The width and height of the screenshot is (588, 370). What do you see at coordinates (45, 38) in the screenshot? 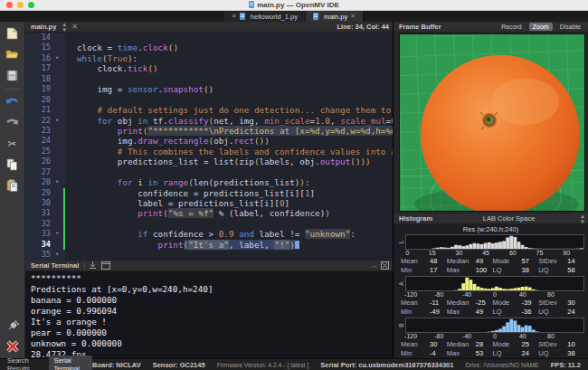
I see `line-number-gutter: 14` at bounding box center [45, 38].